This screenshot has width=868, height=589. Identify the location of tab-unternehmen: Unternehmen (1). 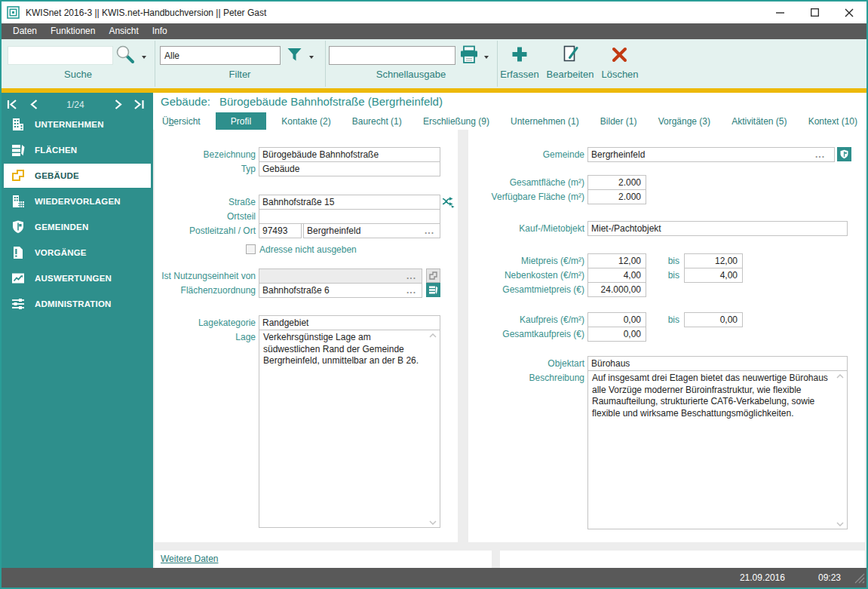
(544, 121).